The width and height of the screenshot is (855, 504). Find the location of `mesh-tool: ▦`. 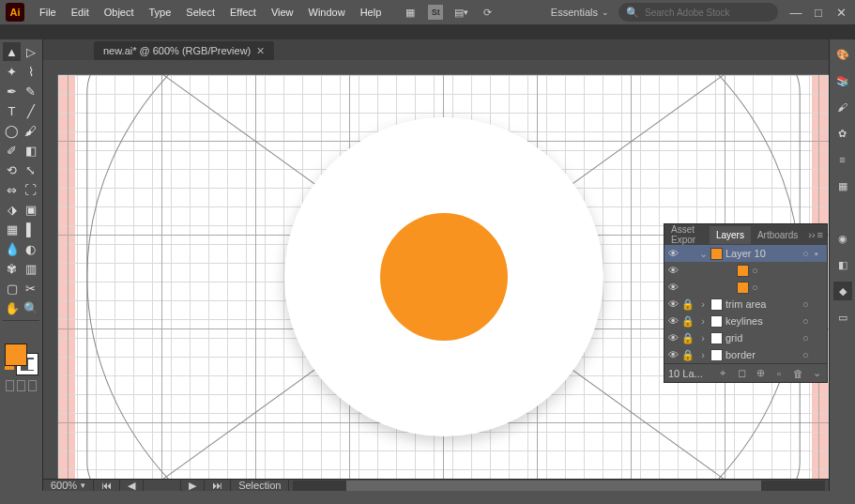

mesh-tool: ▦ is located at coordinates (11, 229).